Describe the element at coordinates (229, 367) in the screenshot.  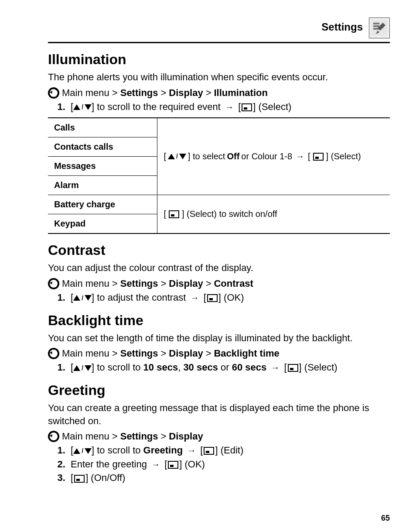
I see `step-1: [/] to scroll to 10 secs, 30 secs or 60 …` at that location.